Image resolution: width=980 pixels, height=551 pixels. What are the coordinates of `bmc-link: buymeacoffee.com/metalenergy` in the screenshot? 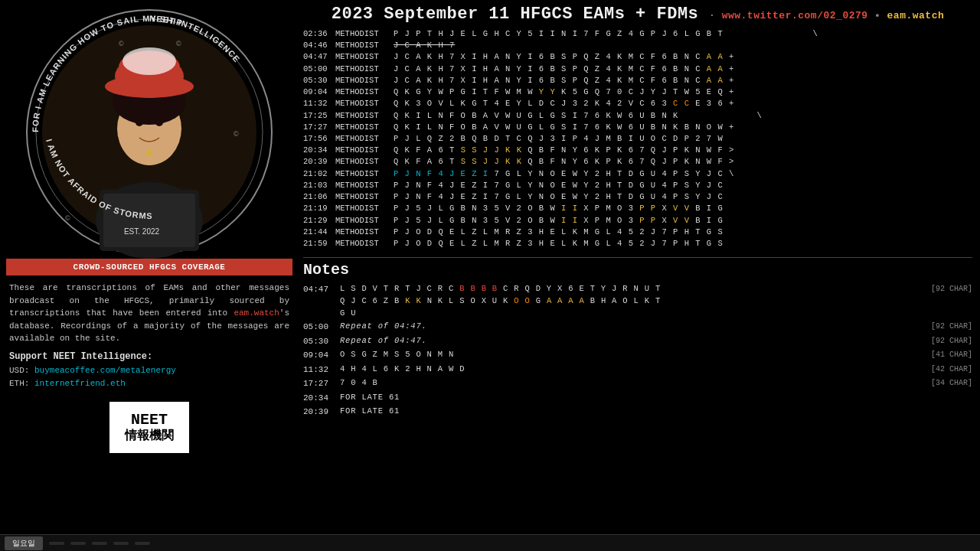 It's located at (106, 370).